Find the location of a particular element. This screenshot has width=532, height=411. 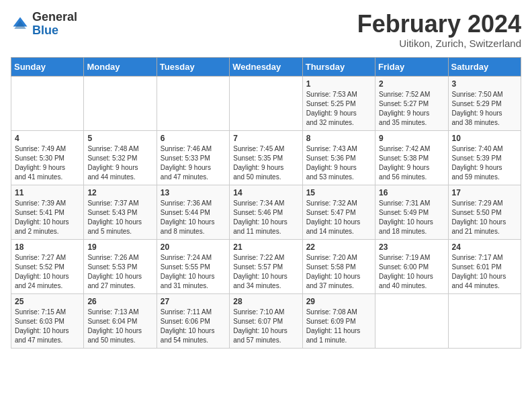

calendar-cell: 26Sunrise: 7:13 AM Sunset: 6:04 PM Dayli… is located at coordinates (120, 321).